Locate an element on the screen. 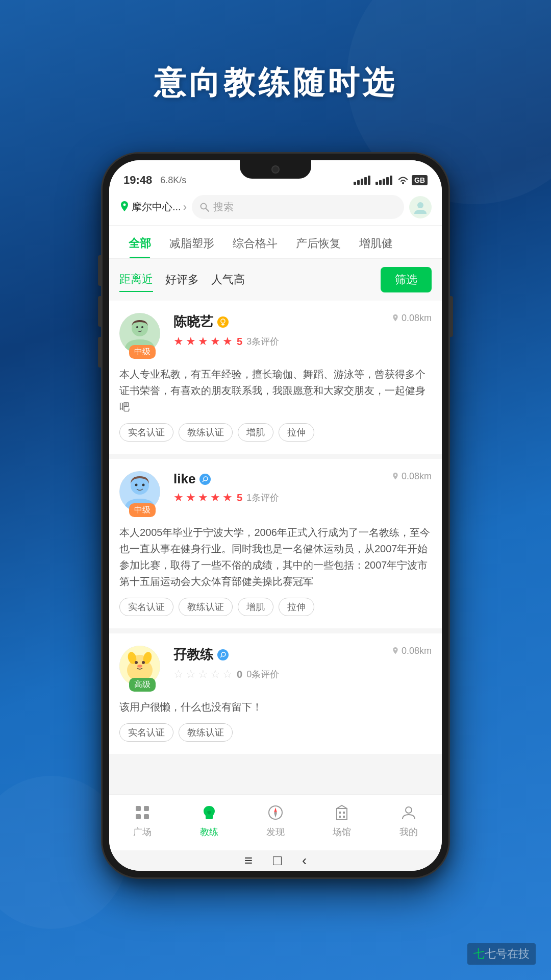 The width and height of the screenshot is (551, 980). coach-desc-3: 该用户很懒，什么也没有留下！ is located at coordinates (276, 707).